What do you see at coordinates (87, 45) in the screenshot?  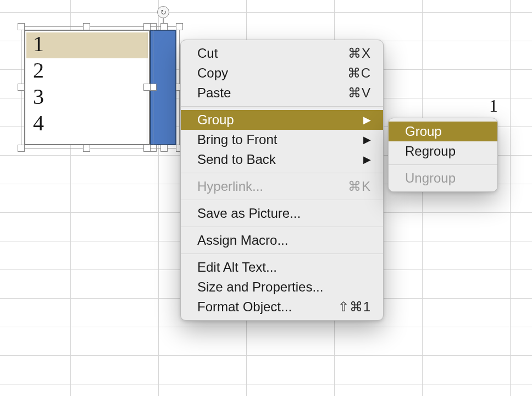 I see `textbox-header-row` at bounding box center [87, 45].